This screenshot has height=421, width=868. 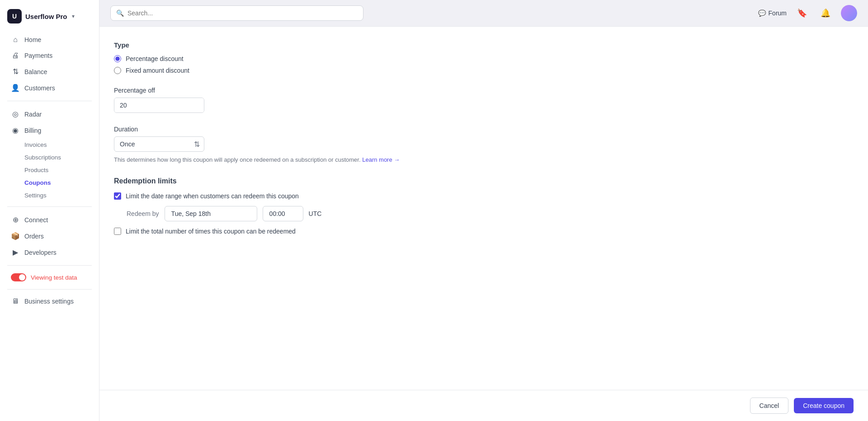 What do you see at coordinates (159, 105) in the screenshot?
I see `percentage-input-group: %` at bounding box center [159, 105].